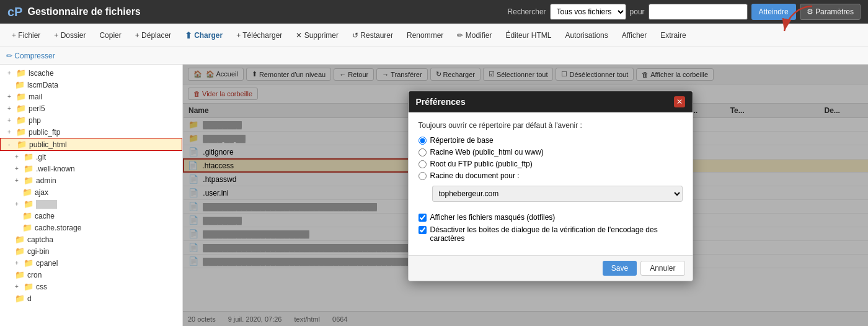 This screenshot has height=326, width=868. I want to click on compresser-link: ✏ Compresser, so click(31, 56).